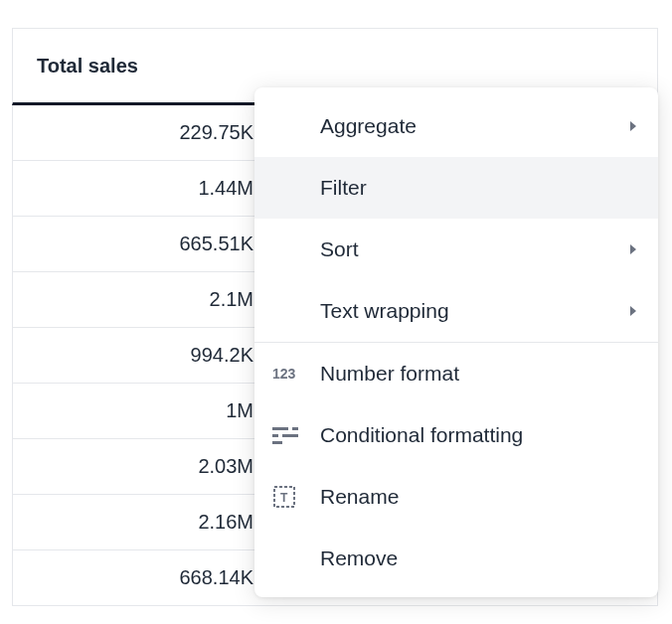 Image resolution: width=672 pixels, height=624 pixels. What do you see at coordinates (456, 558) in the screenshot?
I see `menu-item-remove: Remove` at bounding box center [456, 558].